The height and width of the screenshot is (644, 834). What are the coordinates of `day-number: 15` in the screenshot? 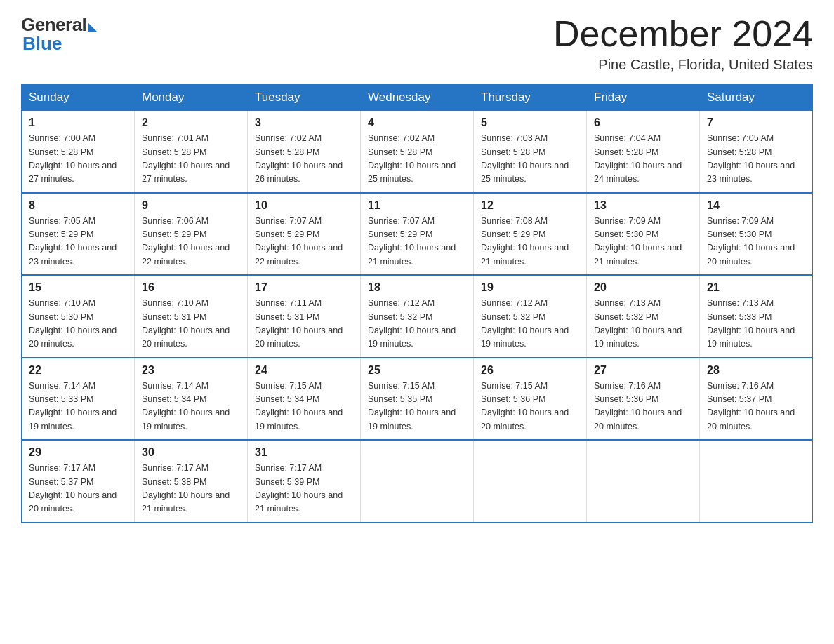 It's located at (78, 288).